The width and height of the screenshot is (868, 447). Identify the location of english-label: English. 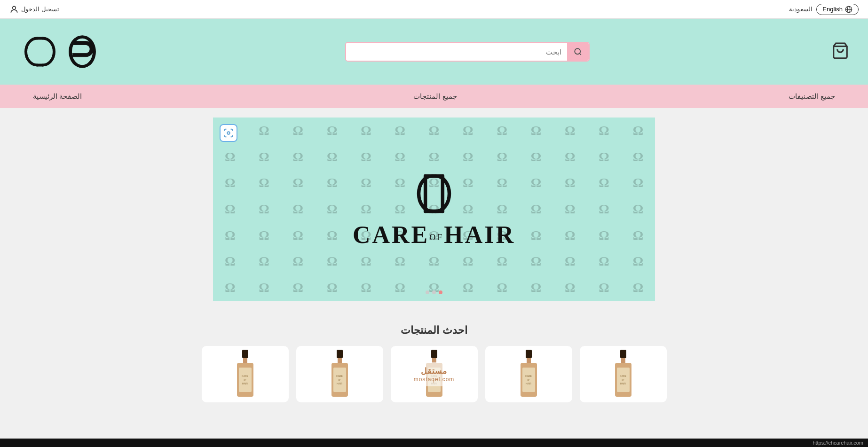
(832, 9).